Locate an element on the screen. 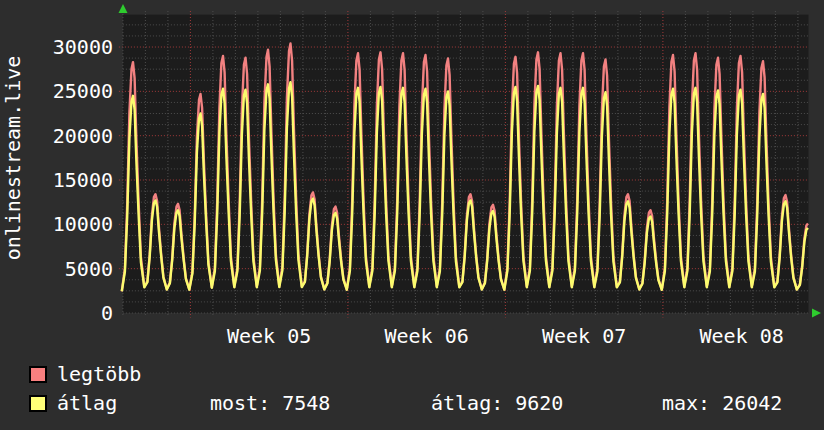 Image resolution: width=824 pixels, height=430 pixels. x-week-label: Week 08 is located at coordinates (742, 336).